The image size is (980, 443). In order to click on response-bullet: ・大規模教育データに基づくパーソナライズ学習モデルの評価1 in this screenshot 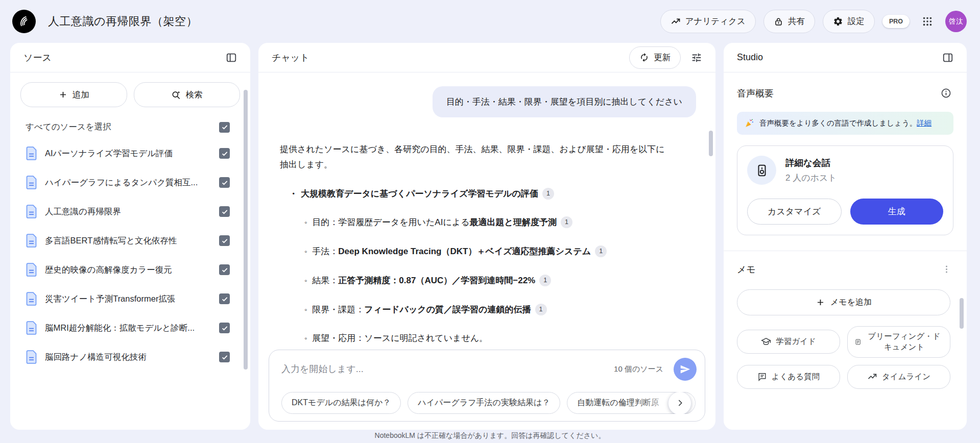, I will do `click(479, 194)`.